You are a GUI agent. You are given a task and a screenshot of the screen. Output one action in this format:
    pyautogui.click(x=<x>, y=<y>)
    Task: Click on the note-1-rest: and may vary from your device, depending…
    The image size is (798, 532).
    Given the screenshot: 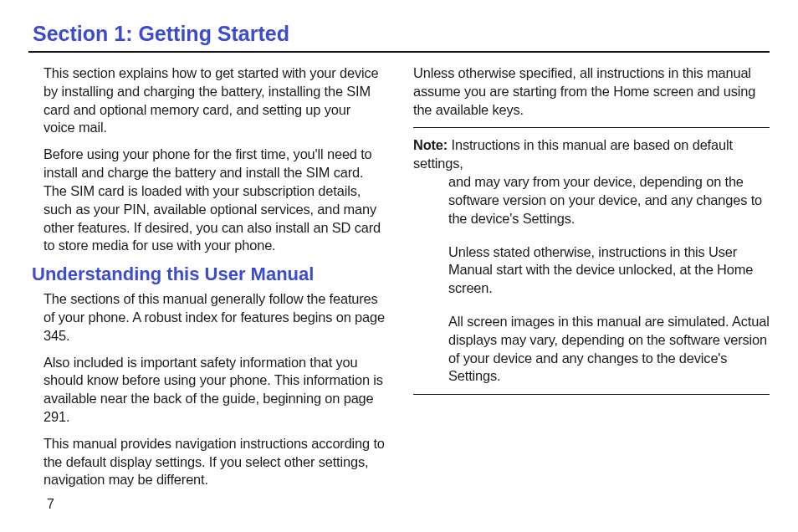 What is the action you would take?
    pyautogui.click(x=609, y=201)
    